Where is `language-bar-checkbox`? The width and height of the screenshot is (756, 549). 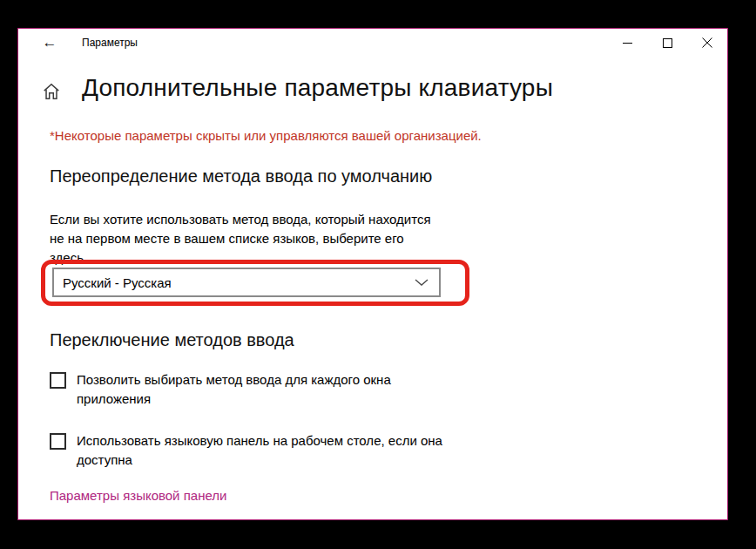 language-bar-checkbox is located at coordinates (57, 441).